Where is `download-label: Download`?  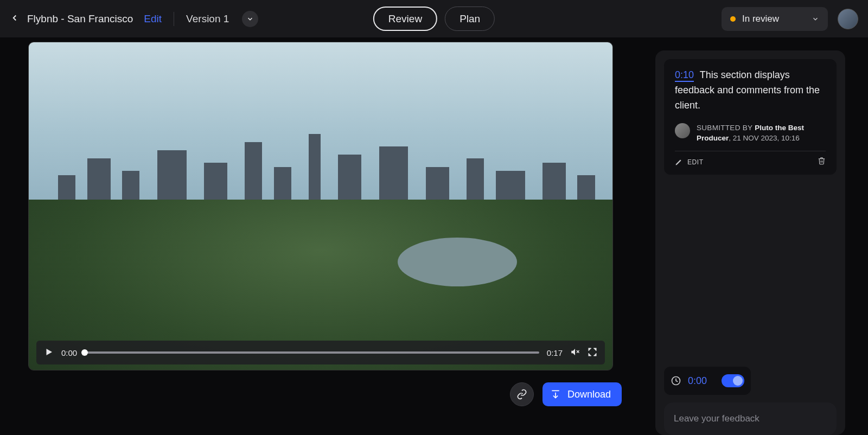
download-label: Download is located at coordinates (589, 395).